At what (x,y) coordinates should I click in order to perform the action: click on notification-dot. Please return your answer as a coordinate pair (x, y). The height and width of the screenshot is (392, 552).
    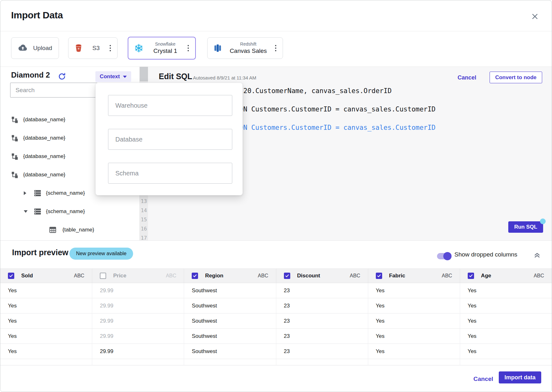
    Looking at the image, I should click on (543, 221).